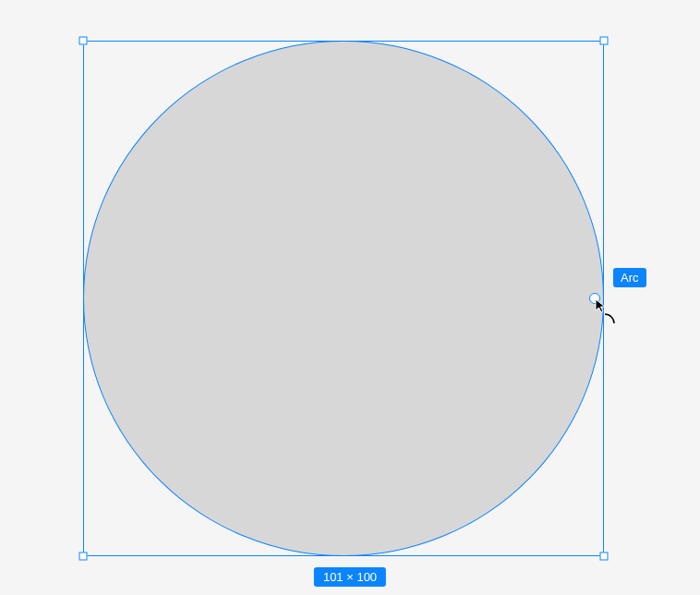 This screenshot has height=595, width=700. Describe the element at coordinates (609, 319) in the screenshot. I see `cursor-arc-badge-icon` at that location.